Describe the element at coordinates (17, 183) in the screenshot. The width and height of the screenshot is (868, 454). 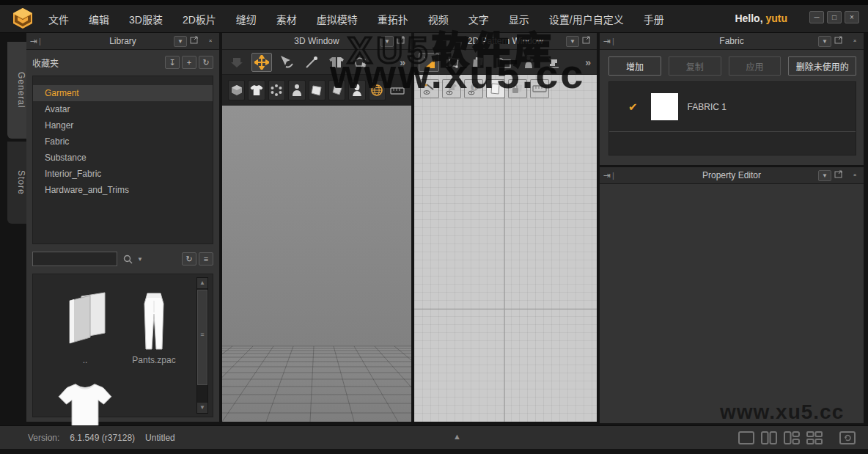
I see `tab-store: Store` at that location.